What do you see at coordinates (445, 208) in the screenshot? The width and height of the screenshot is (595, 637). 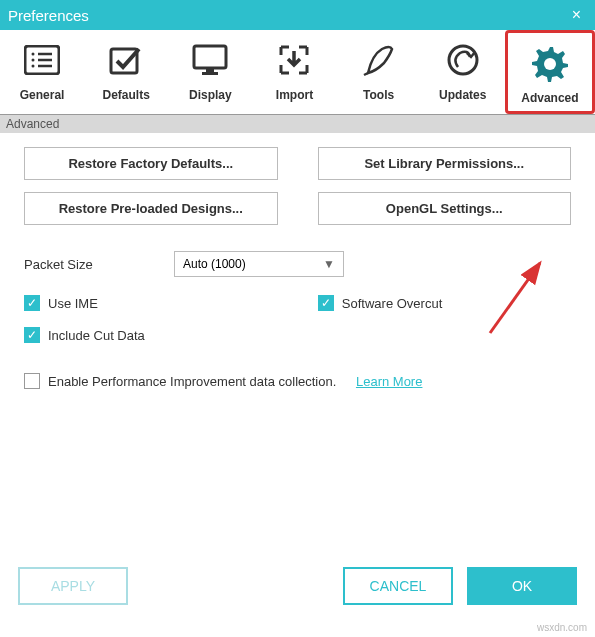 I see `opengl-button: OpenGL Settings...` at bounding box center [445, 208].